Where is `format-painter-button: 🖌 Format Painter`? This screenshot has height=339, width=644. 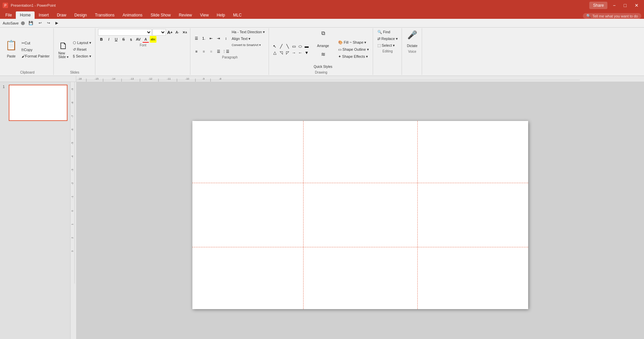
format-painter-button: 🖌 Format Painter is located at coordinates (36, 56).